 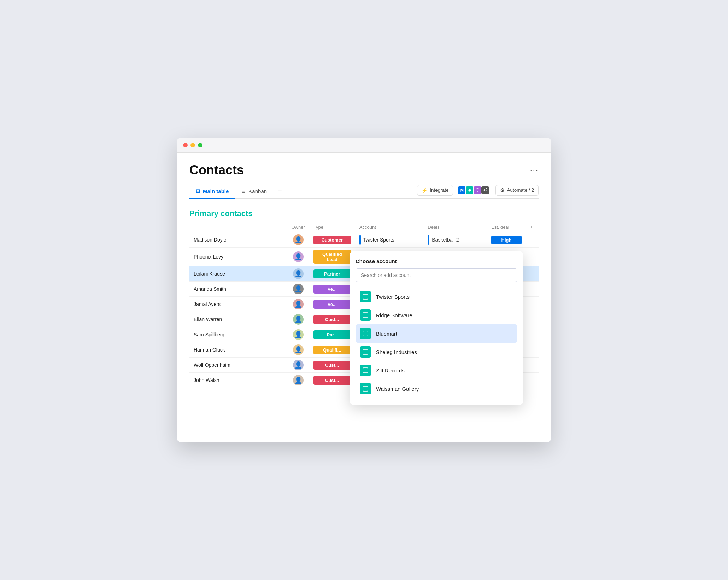 I want to click on contact-name: Madison Doyle, so click(x=238, y=240).